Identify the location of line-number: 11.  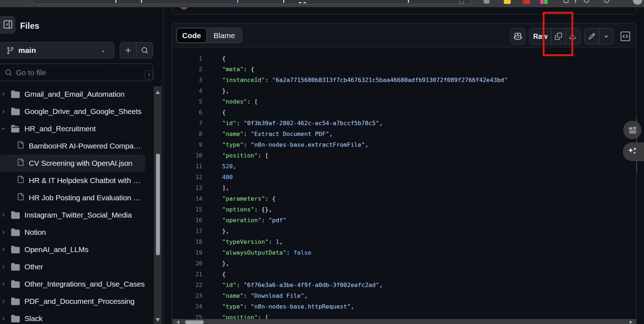
(187, 166).